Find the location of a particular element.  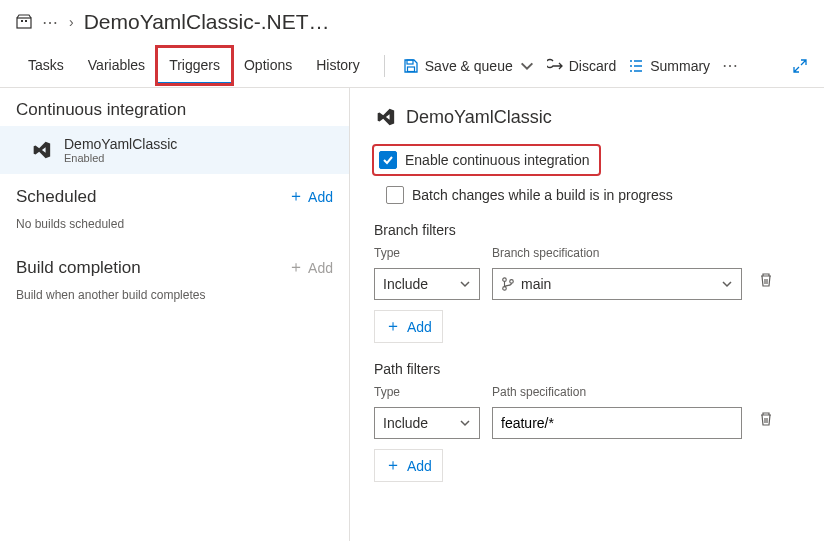

path-type-select: Include is located at coordinates (427, 423).